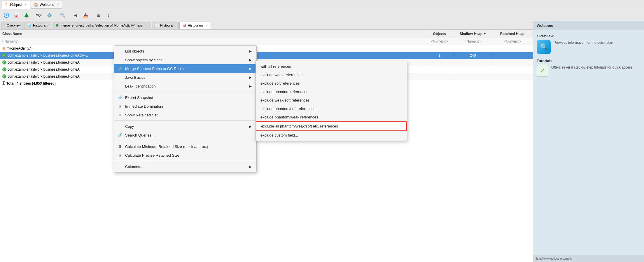 This screenshot has width=644, height=262. I want to click on filter-objects: <Numeric>, so click(440, 41).